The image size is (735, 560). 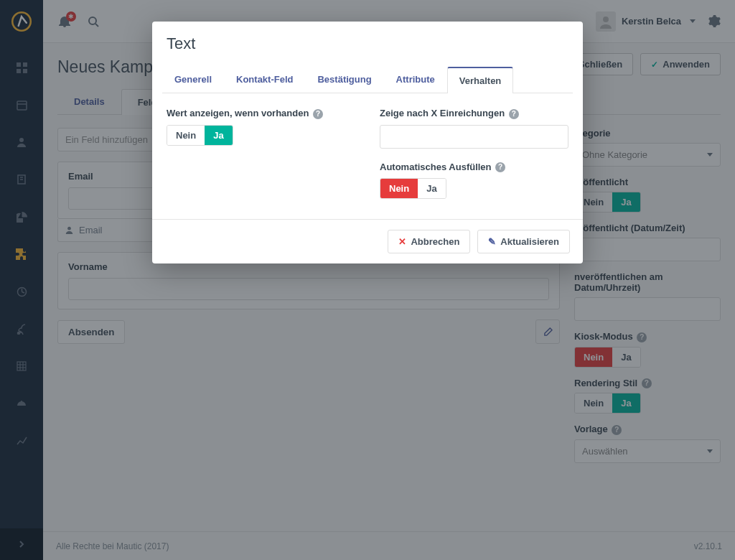 I want to click on wert-label: Wert anzeigen, wenn vorhanden ?, so click(x=261, y=113).